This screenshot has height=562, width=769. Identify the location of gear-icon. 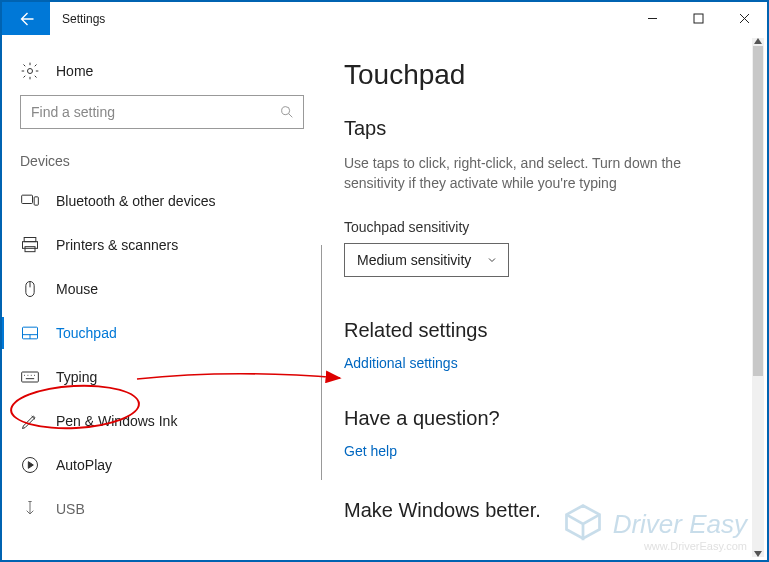
(30, 71).